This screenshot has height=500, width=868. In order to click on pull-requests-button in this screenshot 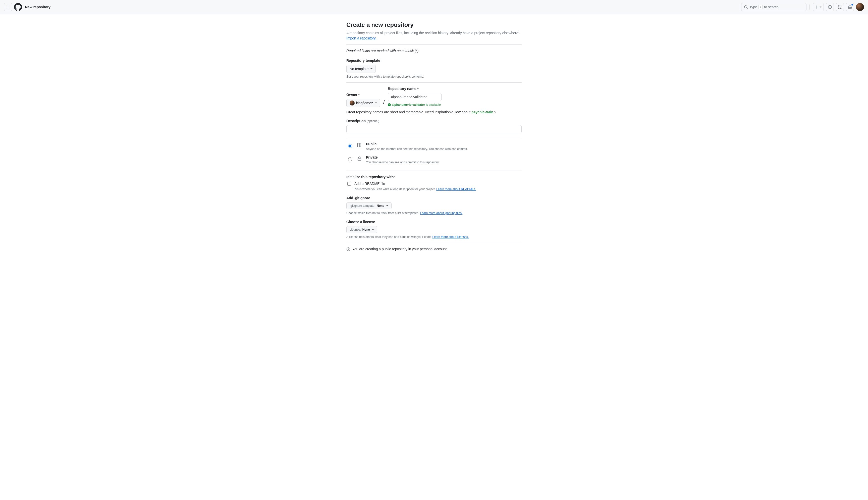, I will do `click(840, 7)`.